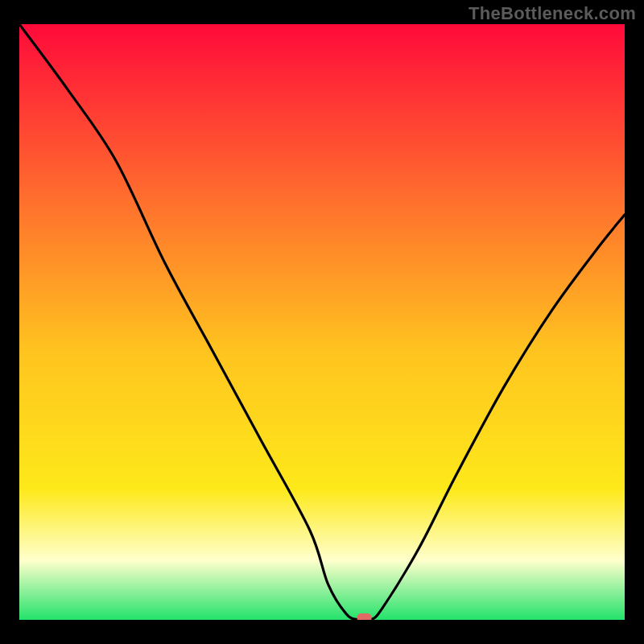 Image resolution: width=644 pixels, height=644 pixels. I want to click on optimal-point-marker, so click(365, 617).